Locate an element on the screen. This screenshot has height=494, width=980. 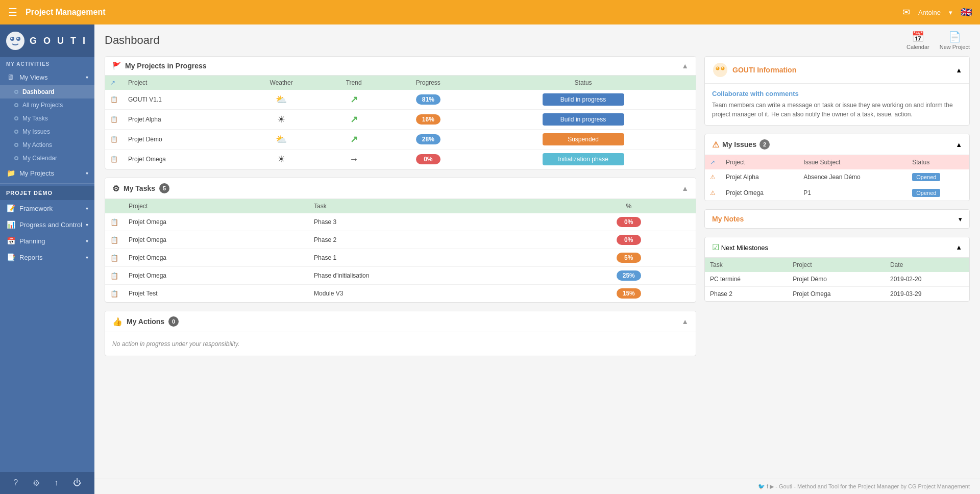
upload-icon: ↑ is located at coordinates (56, 483).